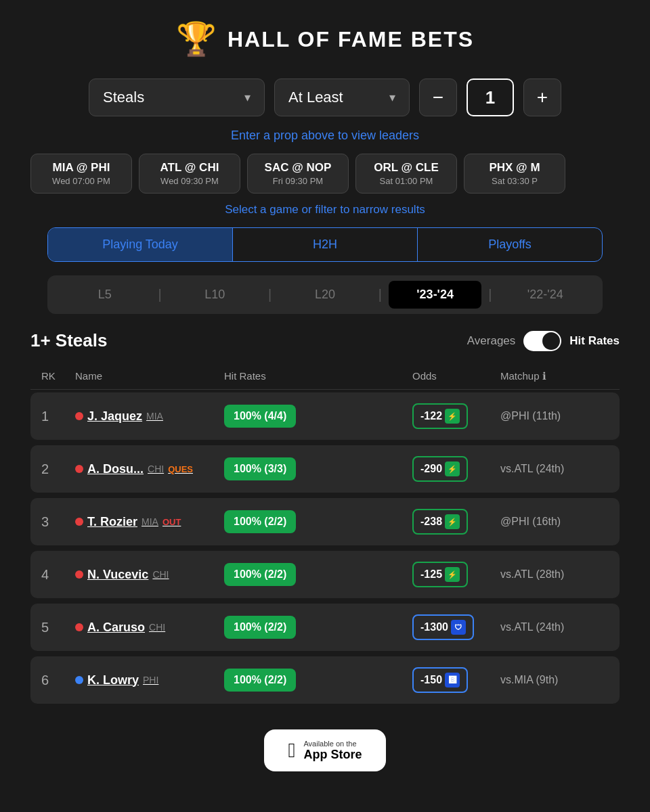 The width and height of the screenshot is (650, 812). I want to click on season-tab-current: '23-'24, so click(435, 295).